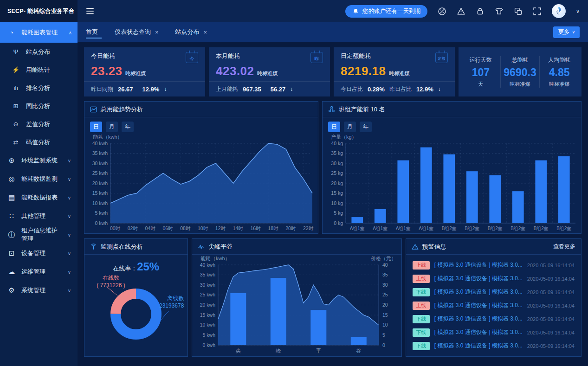 This screenshot has width=588, height=366. I want to click on card-peak-valley: 尖峰平谷 能耗（kwh）价格（元）0 kwh5 kwh10 kwh15 kwh2…, so click(297, 298).